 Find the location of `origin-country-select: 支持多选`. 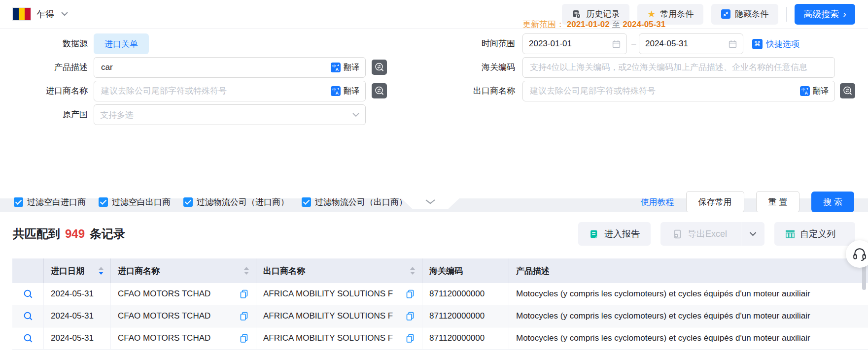

origin-country-select: 支持多选 is located at coordinates (230, 115).